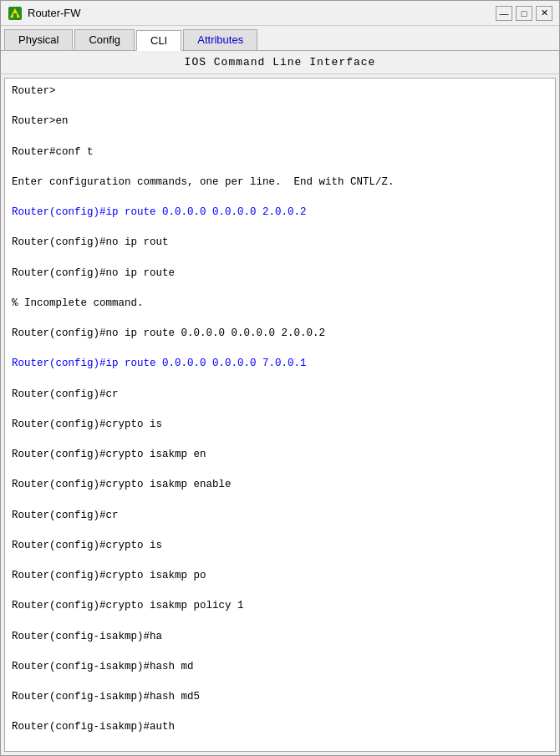 This screenshot has height=756, width=560. Describe the element at coordinates (524, 13) in the screenshot. I see `maximize-button: □` at that location.